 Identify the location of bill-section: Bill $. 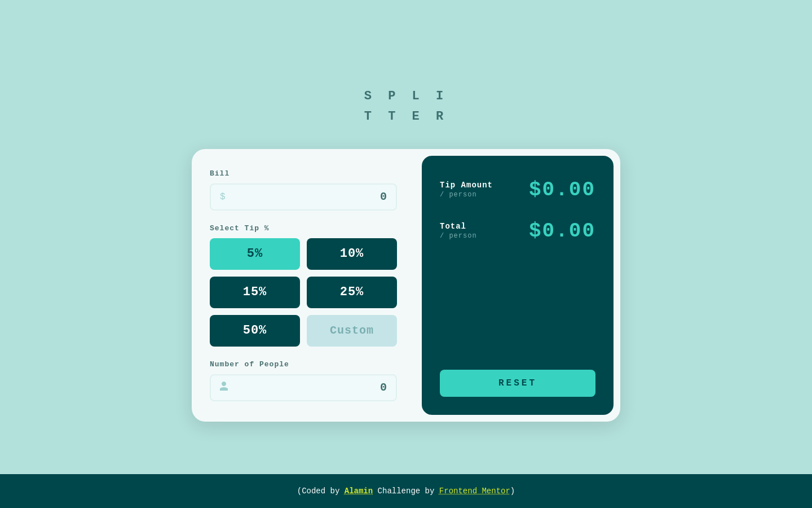
(303, 190).